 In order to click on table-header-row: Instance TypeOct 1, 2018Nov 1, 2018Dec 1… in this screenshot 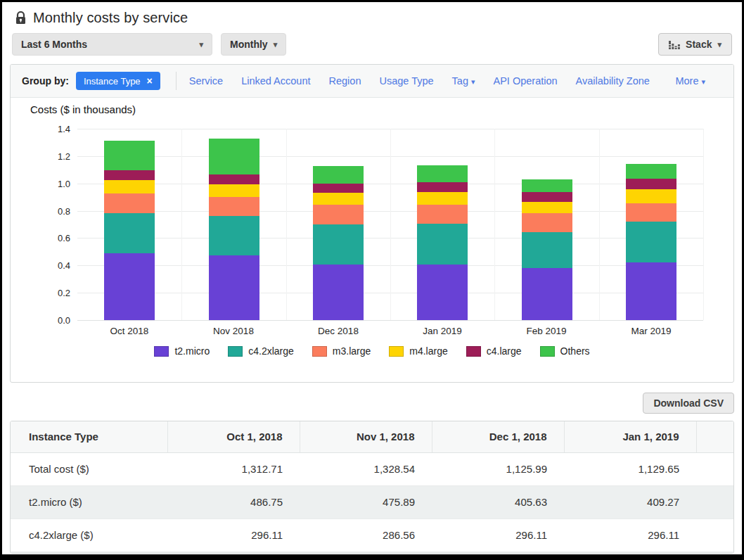, I will do `click(372, 437)`.